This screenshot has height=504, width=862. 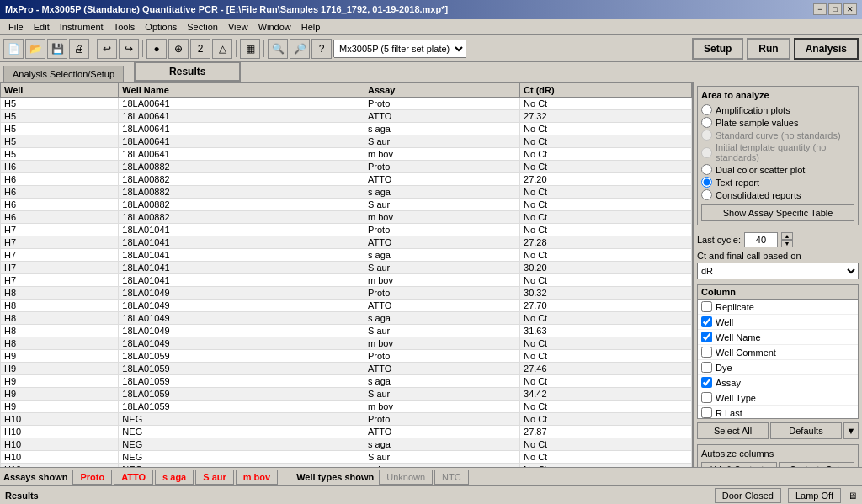 I want to click on save-btn: 💾, so click(x=57, y=49).